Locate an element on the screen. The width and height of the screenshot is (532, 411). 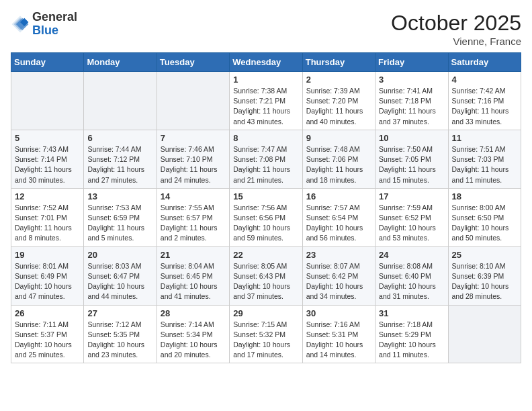
day-info: Sunrise: 8:05 AM Sunset: 6:43 PM Dayligh… is located at coordinates (266, 282).